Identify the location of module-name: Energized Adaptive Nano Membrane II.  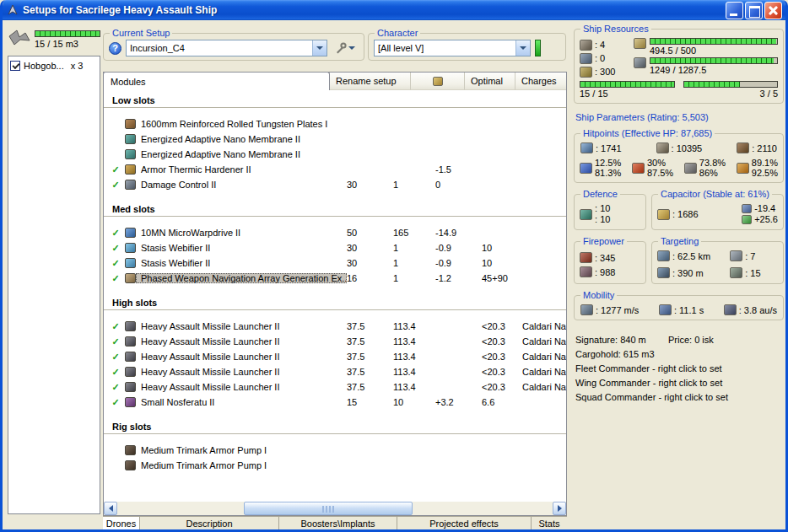
(241, 139).